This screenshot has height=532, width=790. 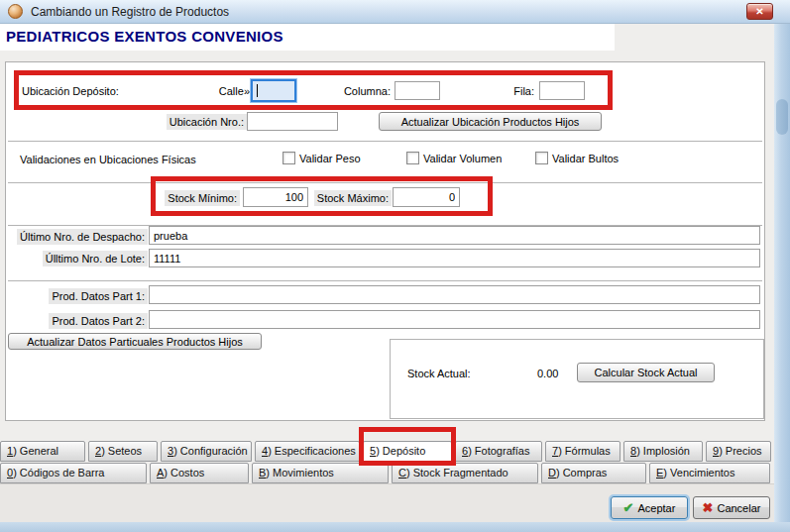 What do you see at coordinates (738, 508) in the screenshot?
I see `cancelar-label: Cancelar` at bounding box center [738, 508].